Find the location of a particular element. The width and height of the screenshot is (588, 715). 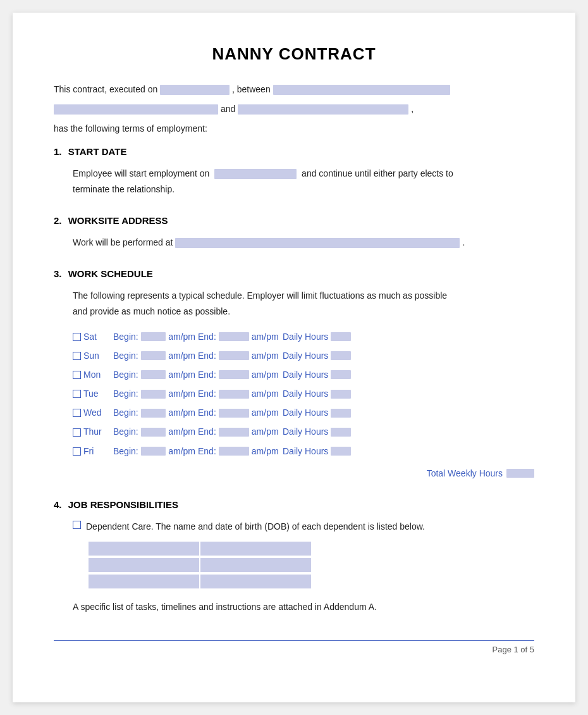

begin-group-mon: Begin: am/pm is located at coordinates (154, 375).